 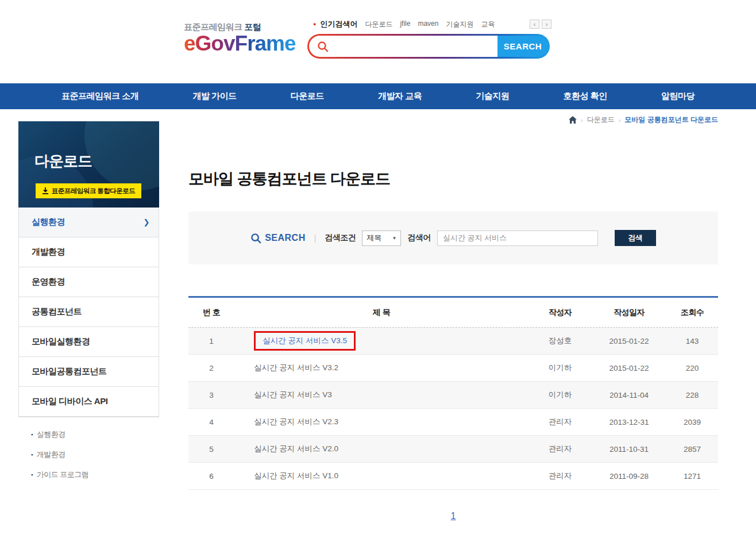 What do you see at coordinates (379, 24) in the screenshot?
I see `popular-term: 다운로드` at bounding box center [379, 24].